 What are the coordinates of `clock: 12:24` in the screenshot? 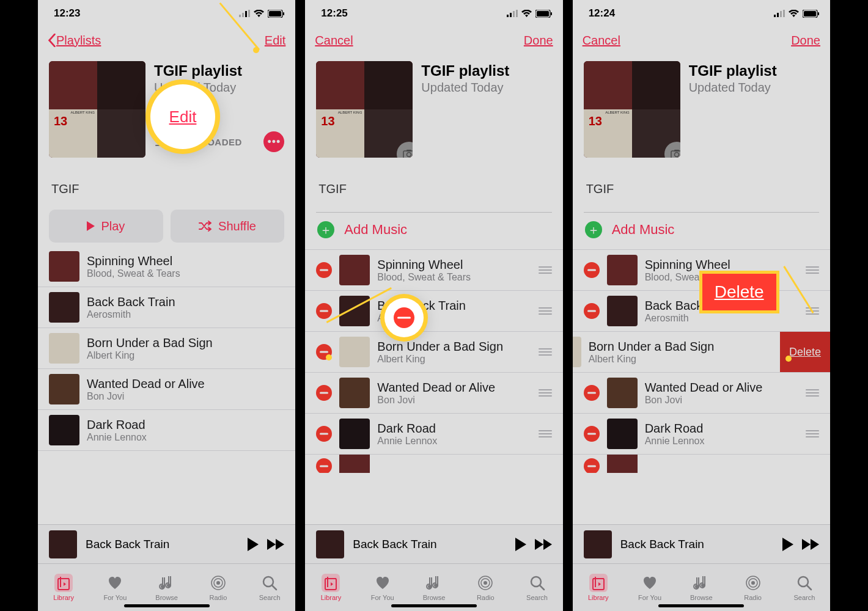 It's located at (601, 13).